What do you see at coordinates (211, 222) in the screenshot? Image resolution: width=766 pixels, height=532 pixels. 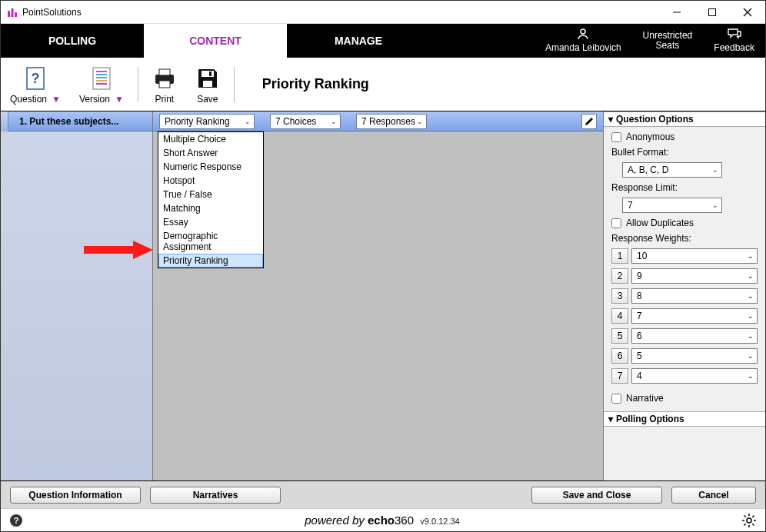 I see `dropdown-item: Essay` at bounding box center [211, 222].